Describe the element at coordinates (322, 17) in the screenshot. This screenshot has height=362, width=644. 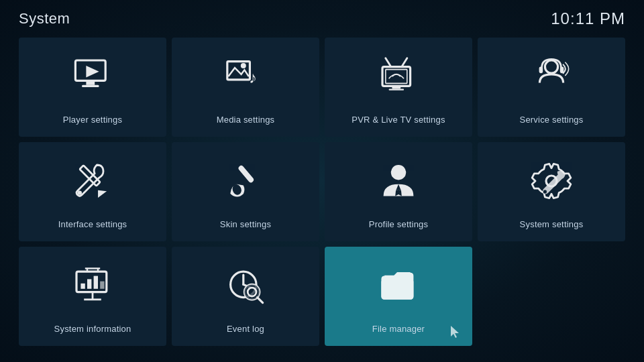
I see `header: System 10:11 PM` at that location.